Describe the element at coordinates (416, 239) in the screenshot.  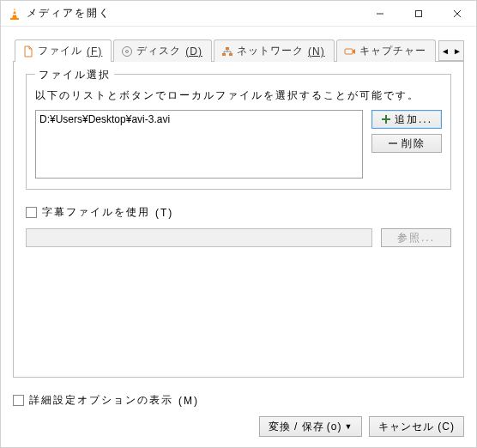
I see `subtitle-browse-label: 参照...` at that location.